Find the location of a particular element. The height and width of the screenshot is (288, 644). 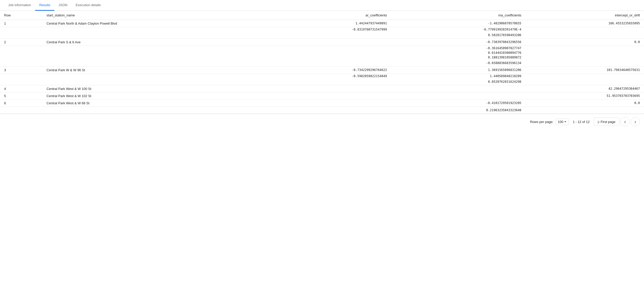

cell-ar: -0.7342299296764622 is located at coordinates (329, 70).